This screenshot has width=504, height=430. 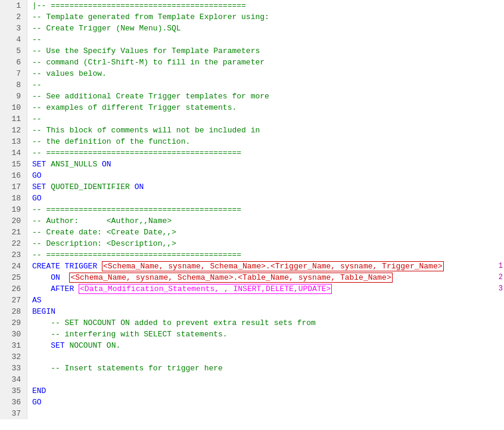 I want to click on line-2: 2 -- Template generated from Template Ex…, so click(x=252, y=17).